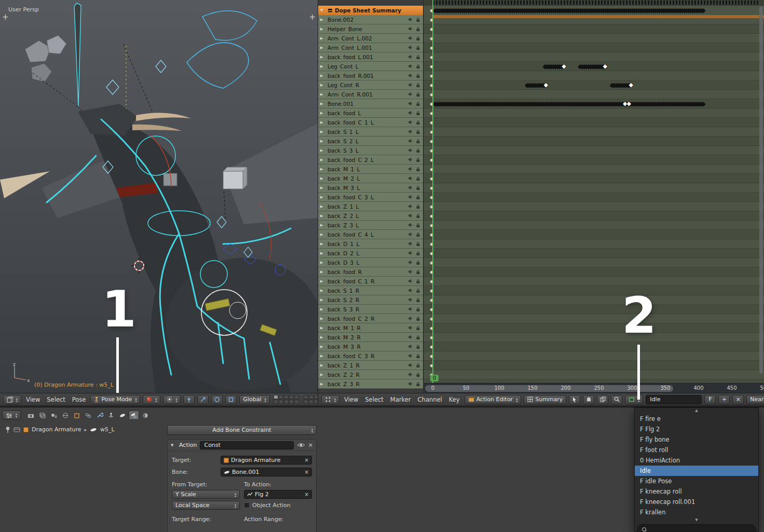 The height and width of the screenshot is (532, 764). Describe the element at coordinates (697, 528) in the screenshot. I see `action-search-input` at that location.